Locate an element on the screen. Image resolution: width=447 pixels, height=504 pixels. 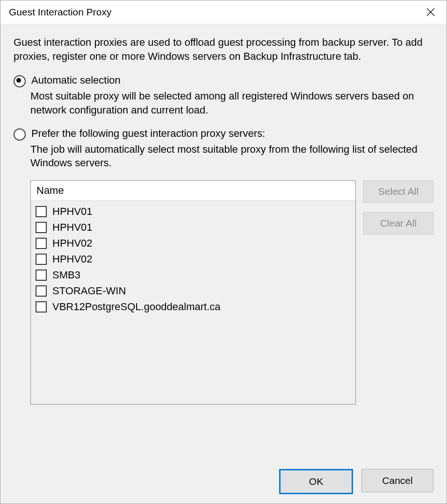
column-name: Name is located at coordinates (193, 191).